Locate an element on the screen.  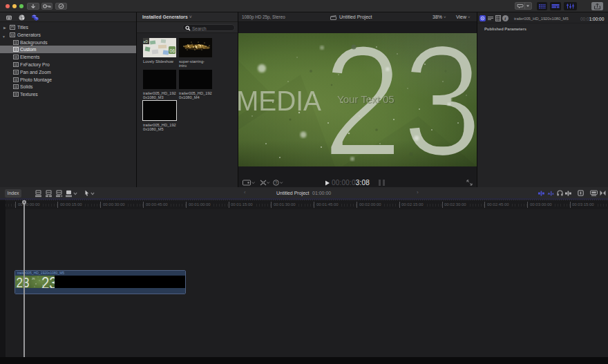
svg-text: Your Text 05 is located at coordinates (366, 99).